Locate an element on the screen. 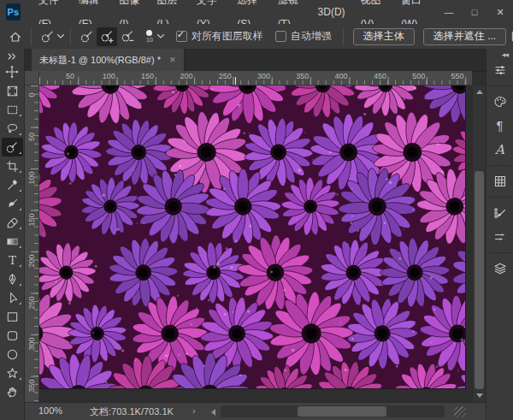 Image resolution: width=513 pixels, height=420 pixels. pen-tool is located at coordinates (12, 279).